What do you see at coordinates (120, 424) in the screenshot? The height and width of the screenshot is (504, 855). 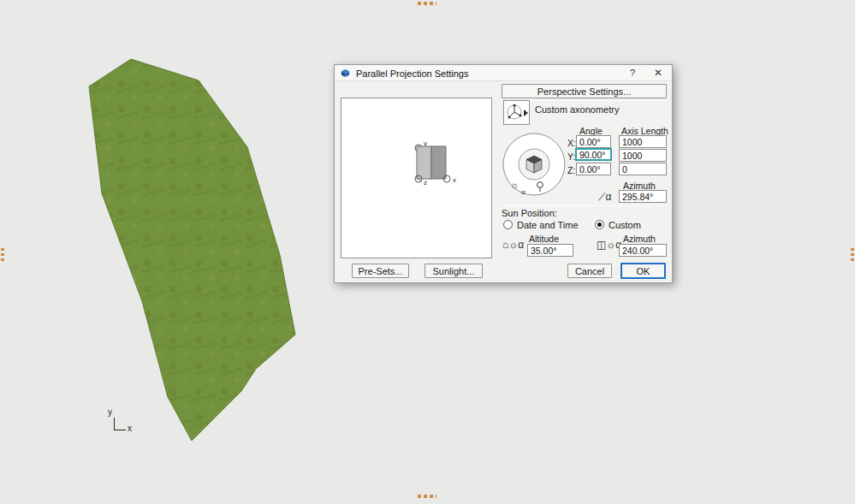 I see `axis-lines` at bounding box center [120, 424].